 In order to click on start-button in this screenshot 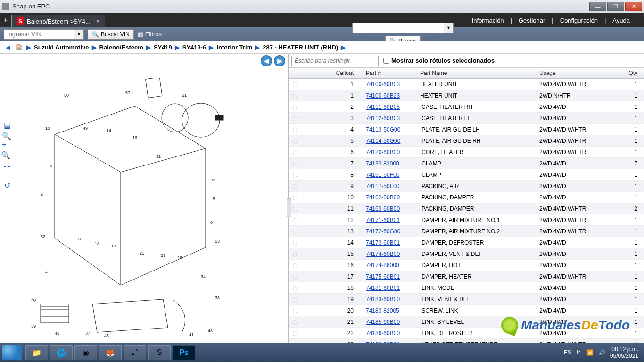, I will do `click(12, 353)`.